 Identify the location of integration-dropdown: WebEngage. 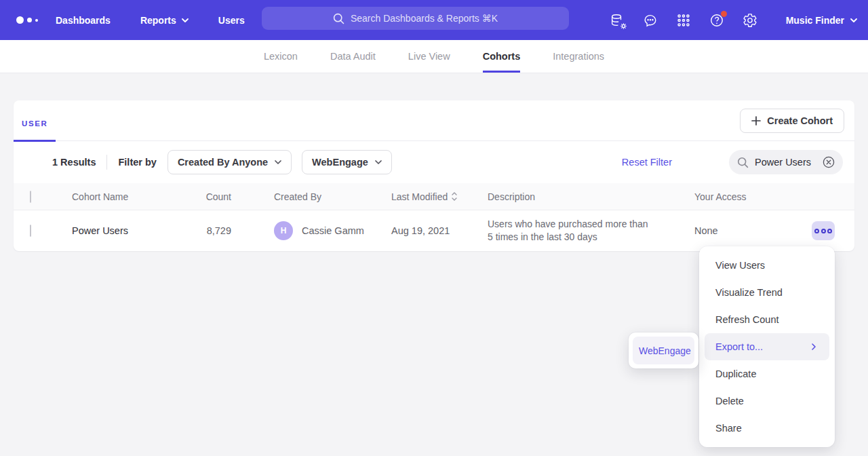
(347, 162).